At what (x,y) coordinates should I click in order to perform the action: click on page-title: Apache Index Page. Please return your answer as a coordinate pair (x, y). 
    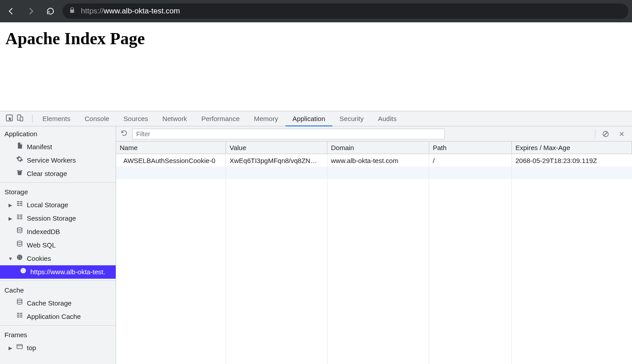
    Looking at the image, I should click on (316, 38).